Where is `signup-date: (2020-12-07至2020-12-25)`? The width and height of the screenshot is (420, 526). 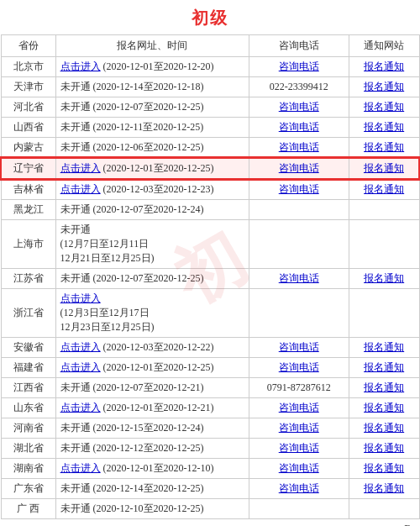
signup-date: (2020-12-07至2020-12-25) is located at coordinates (148, 278).